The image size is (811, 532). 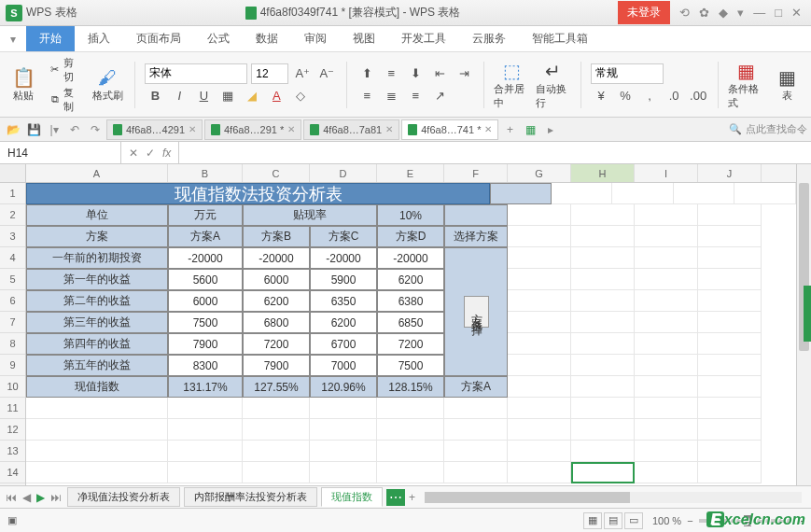 I want to click on row-header: 10, so click(x=13, y=386).